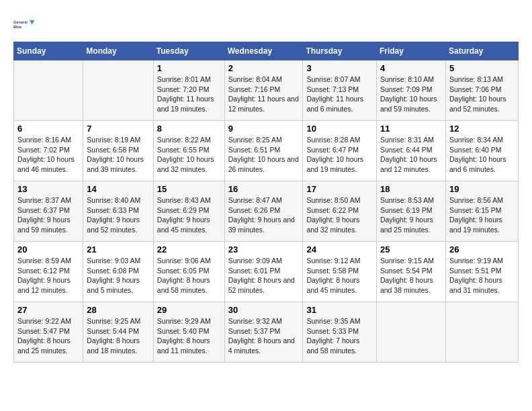 The height and width of the screenshot is (411, 532). Describe the element at coordinates (118, 275) in the screenshot. I see `day-info: Sunrise: 9:03 AMSunset: 6:08 PMDaylight:…` at that location.